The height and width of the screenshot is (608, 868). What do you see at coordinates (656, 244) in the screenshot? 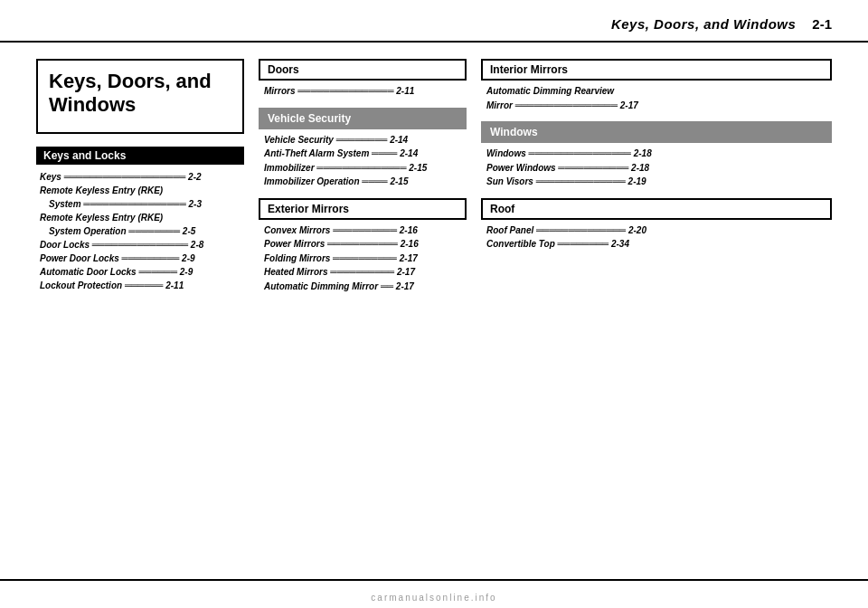
I see `list-item: Convertible Top ════════ 2-34` at bounding box center [656, 244].